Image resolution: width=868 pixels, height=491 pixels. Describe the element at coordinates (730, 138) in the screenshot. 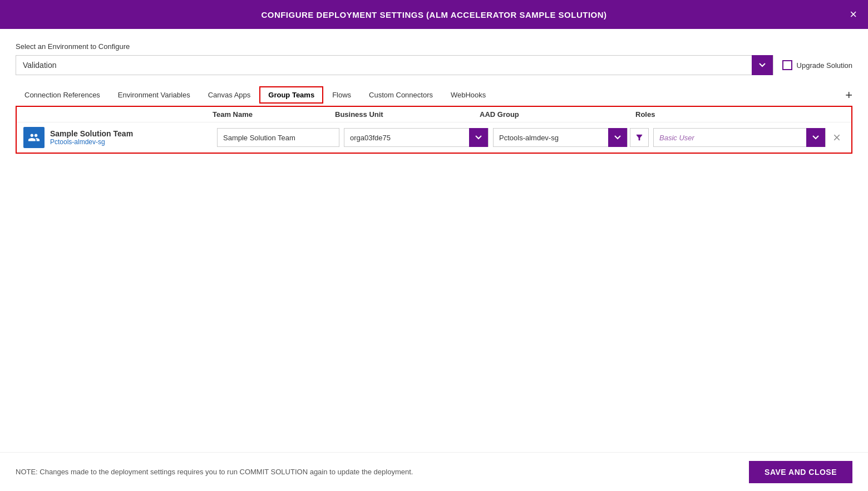

I see `roles-value: Basic User` at that location.